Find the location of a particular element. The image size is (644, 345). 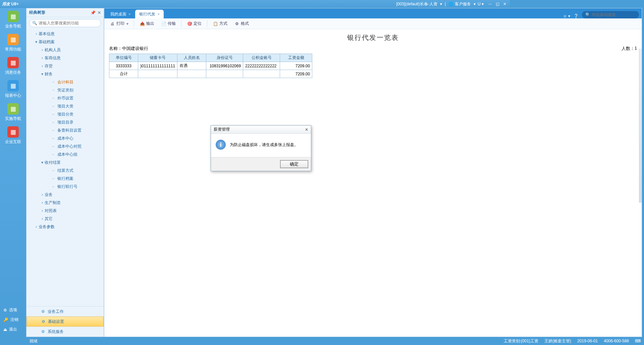

dialog-title: 薪资管理 is located at coordinates (222, 129).